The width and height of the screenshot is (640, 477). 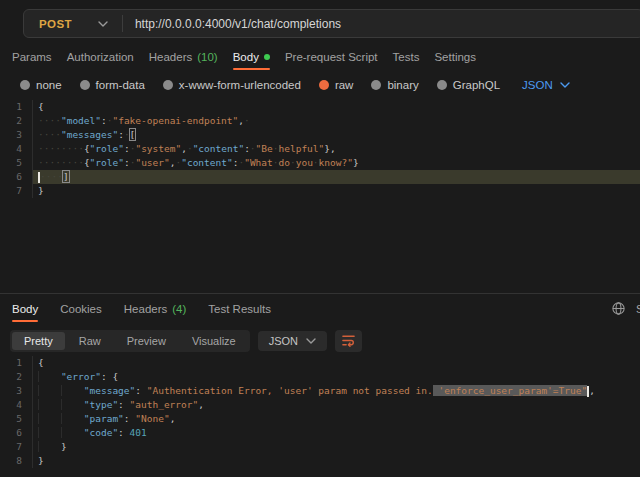 I want to click on code-line-6: 6····], so click(x=320, y=177).